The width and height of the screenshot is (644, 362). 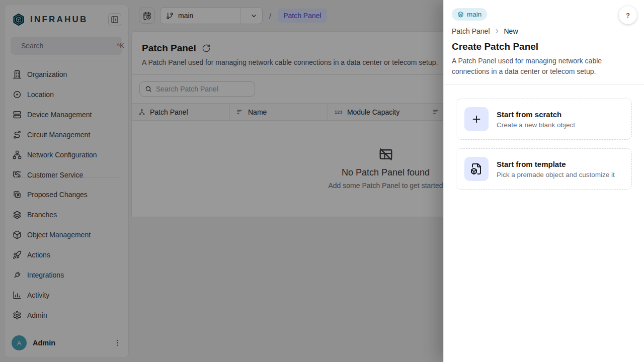 What do you see at coordinates (536, 115) in the screenshot?
I see `option-title: Start from scratch` at bounding box center [536, 115].